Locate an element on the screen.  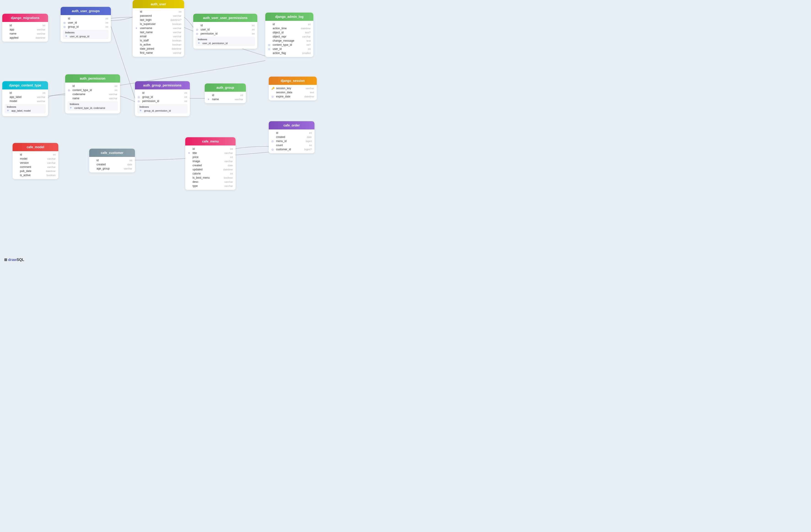
table-row: ◎user_idint is located at coordinates (225, 30).